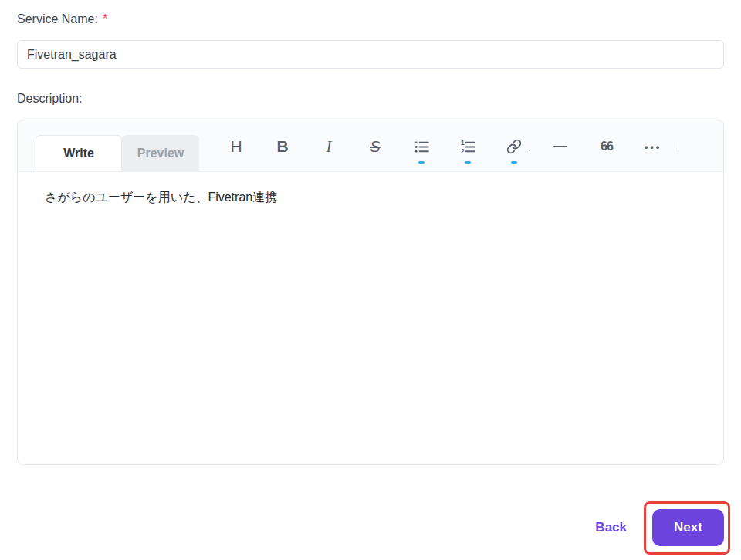 The height and width of the screenshot is (560, 741). What do you see at coordinates (468, 147) in the screenshot?
I see `numbered-list-icon: 12` at bounding box center [468, 147].